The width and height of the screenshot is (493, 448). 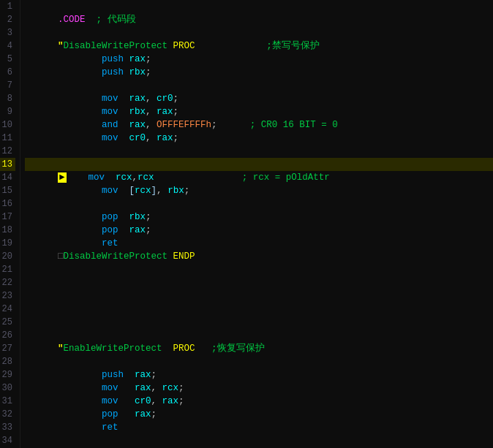 I want to click on line-num-27: 27, so click(x=7, y=349).